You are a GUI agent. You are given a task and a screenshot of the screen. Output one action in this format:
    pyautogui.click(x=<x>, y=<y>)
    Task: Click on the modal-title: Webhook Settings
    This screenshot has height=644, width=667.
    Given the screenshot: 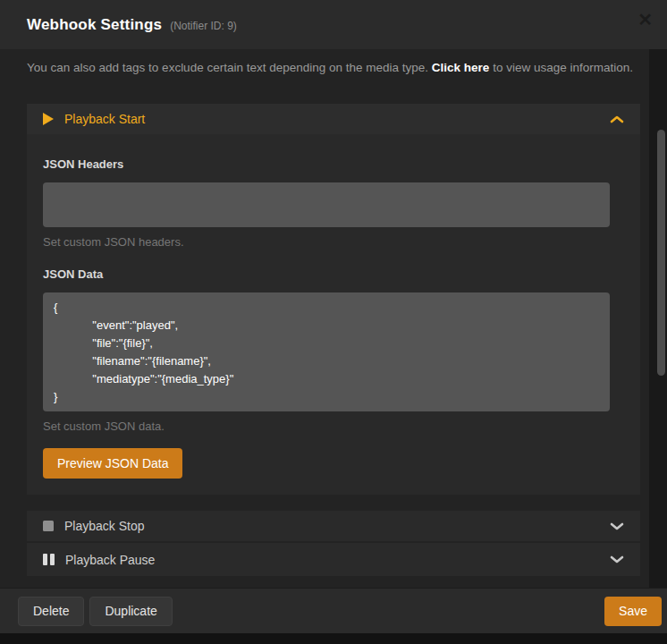 What is the action you would take?
    pyautogui.click(x=95, y=25)
    